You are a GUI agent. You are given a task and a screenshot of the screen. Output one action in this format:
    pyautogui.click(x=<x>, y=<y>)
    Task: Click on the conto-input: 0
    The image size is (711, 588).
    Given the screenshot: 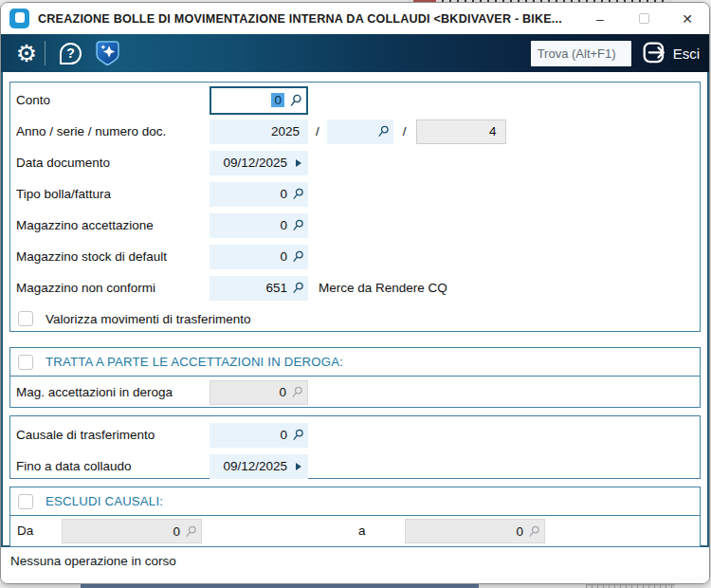 What is the action you would take?
    pyautogui.click(x=259, y=101)
    